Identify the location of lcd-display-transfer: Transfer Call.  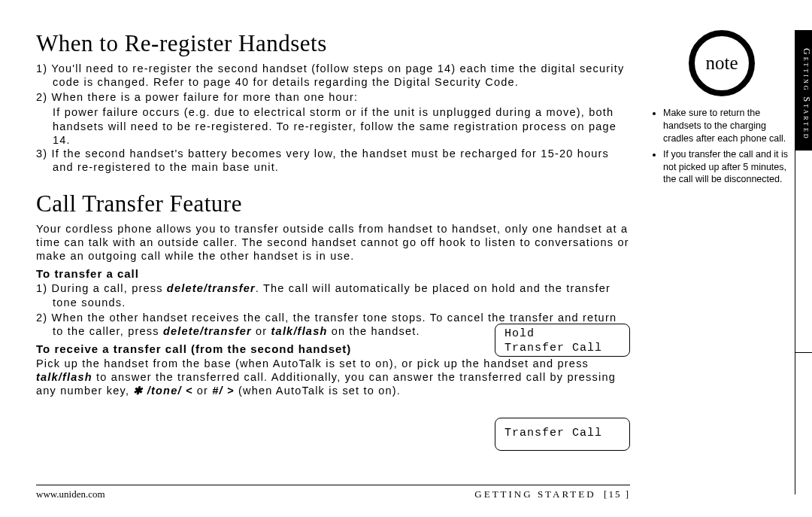
(562, 434).